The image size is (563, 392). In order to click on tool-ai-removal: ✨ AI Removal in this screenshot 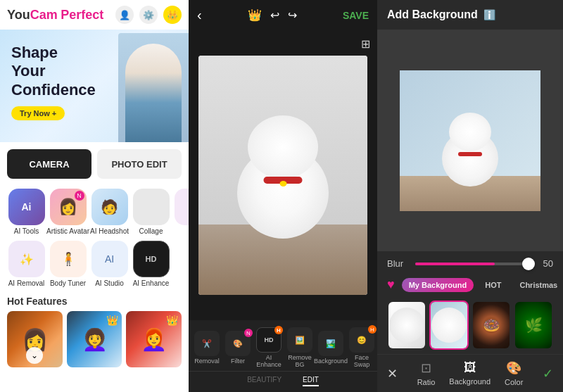, I will do `click(27, 264)`.